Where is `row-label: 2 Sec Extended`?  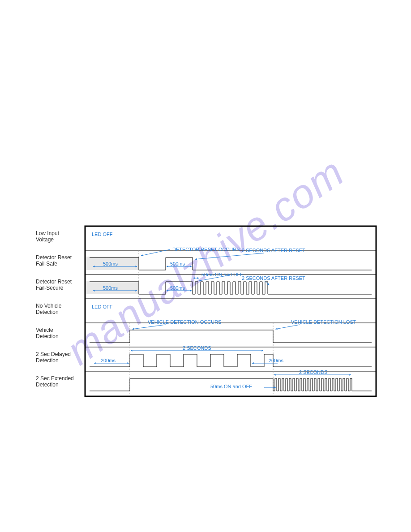 row-label: 2 Sec Extended is located at coordinates (55, 378).